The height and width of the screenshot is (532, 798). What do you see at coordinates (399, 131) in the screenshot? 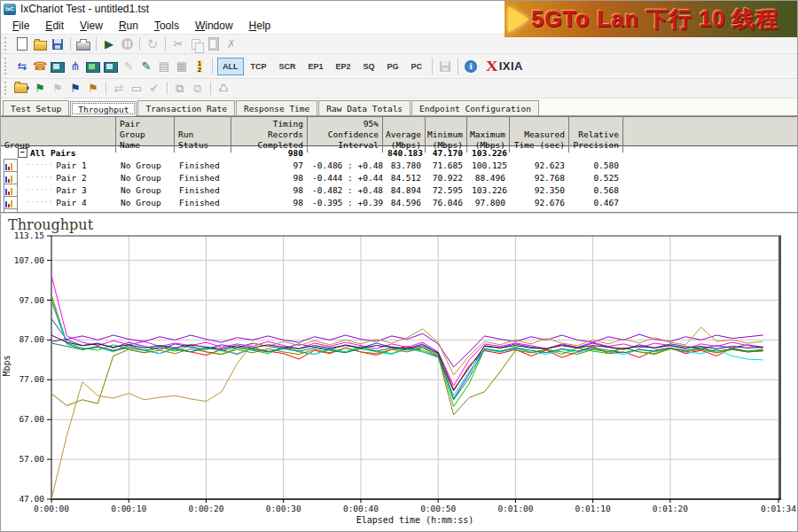
I see `table-header-row: Group Pair GroupName Run Status Timing R…` at bounding box center [399, 131].